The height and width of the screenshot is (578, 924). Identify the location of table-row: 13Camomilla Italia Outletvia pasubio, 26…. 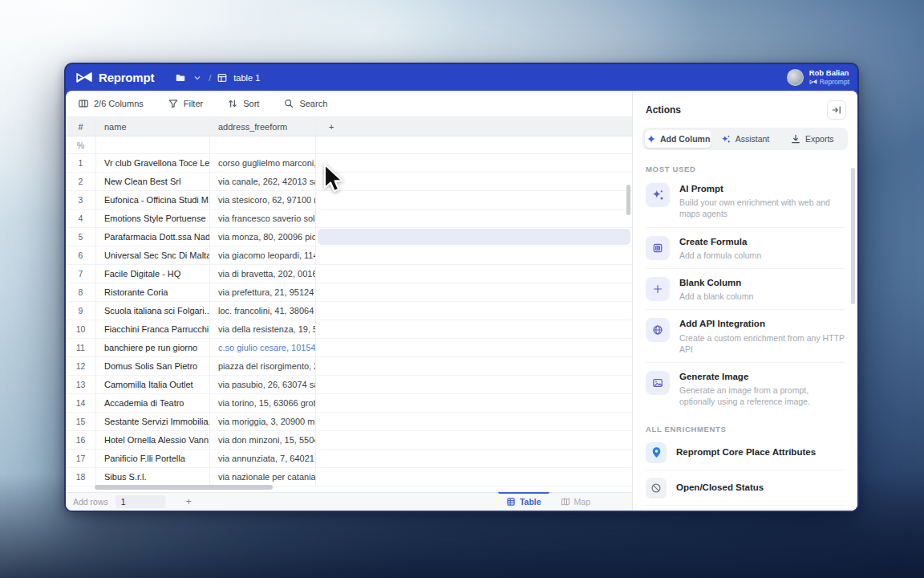
(349, 385).